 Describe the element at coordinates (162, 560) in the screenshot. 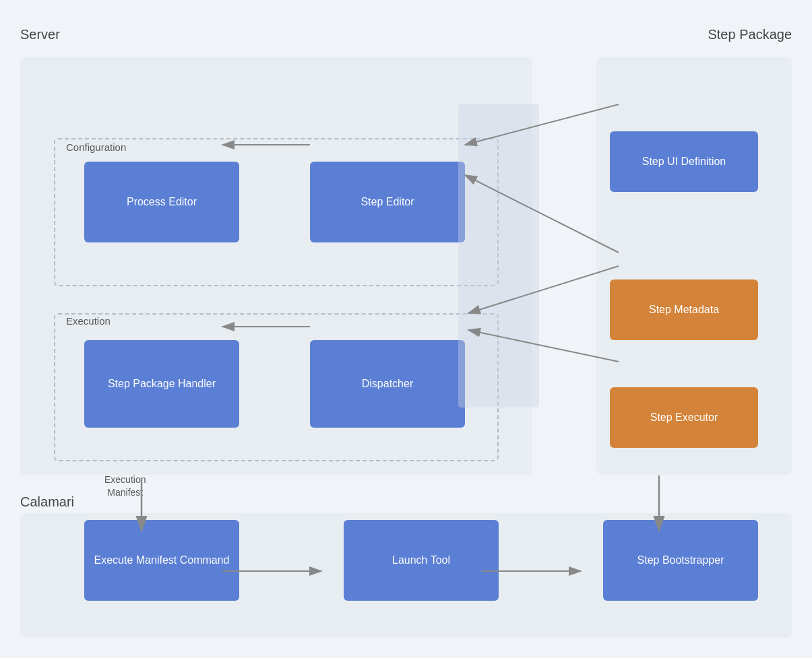

I see `execute-manifest-command-box: Execute Manifest Command` at that location.